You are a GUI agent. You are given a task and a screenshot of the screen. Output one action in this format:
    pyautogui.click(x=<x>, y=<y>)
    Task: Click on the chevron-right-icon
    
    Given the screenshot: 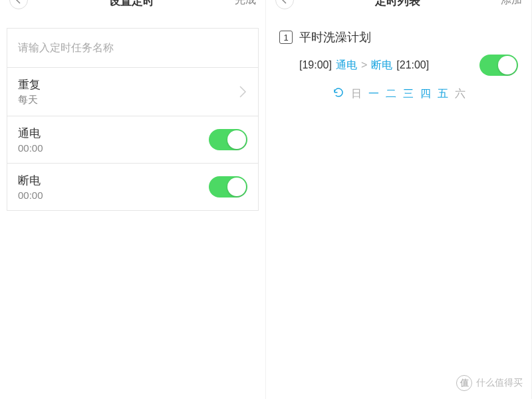 What is the action you would take?
    pyautogui.click(x=243, y=92)
    